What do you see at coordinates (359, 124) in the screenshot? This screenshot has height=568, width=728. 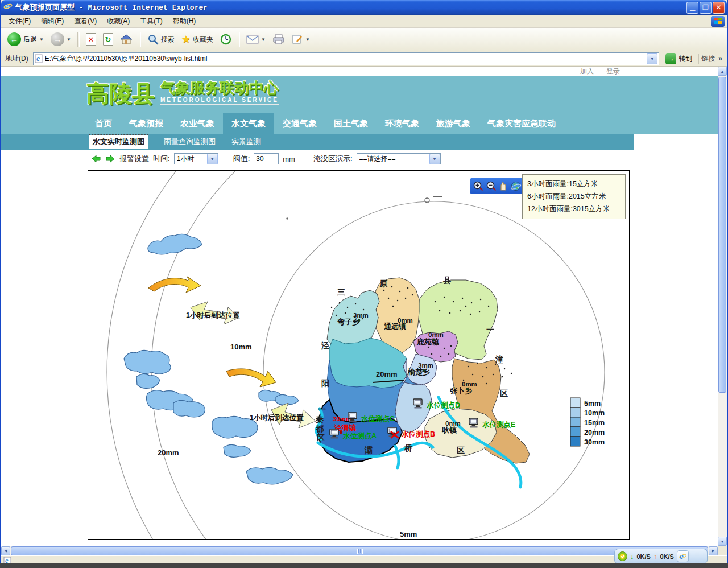 I see `main-nav: 首页 气象预报 农业气象 水文气象 交通气象 国土气象 环境气象 旅游气象 气象…` at bounding box center [359, 124].